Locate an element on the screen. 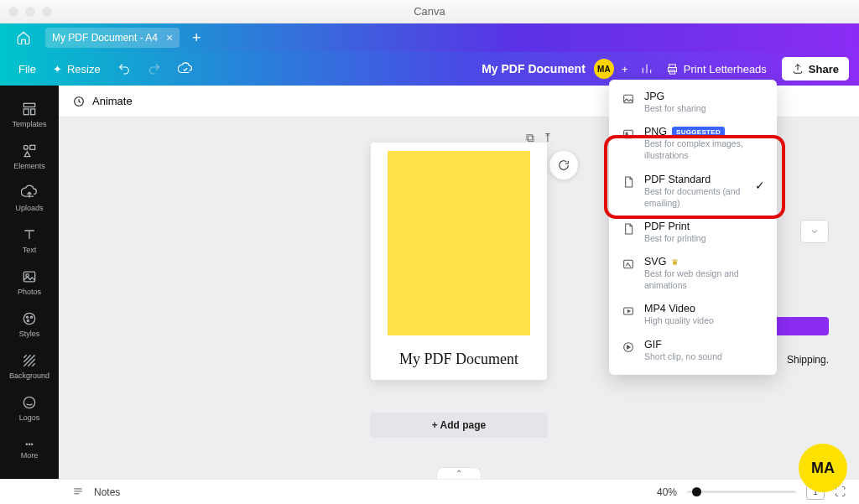 This screenshot has height=504, width=859. rail-styles: Styles is located at coordinates (29, 324).